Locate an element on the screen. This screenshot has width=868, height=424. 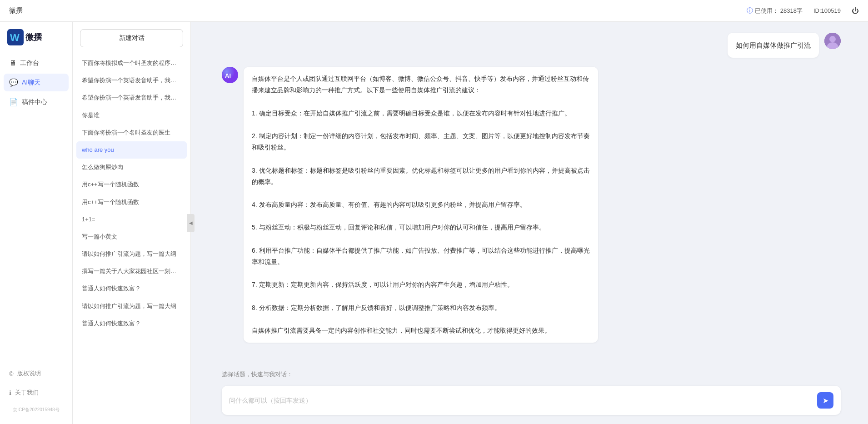
topbar-title: 微撰 is located at coordinates (378, 11).